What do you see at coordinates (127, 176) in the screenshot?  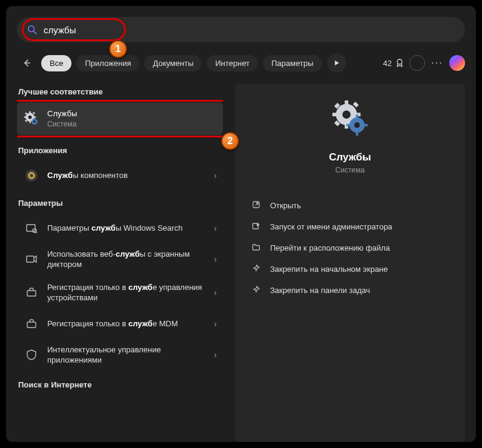 I see `result-label: Службы компонентов` at bounding box center [127, 176].